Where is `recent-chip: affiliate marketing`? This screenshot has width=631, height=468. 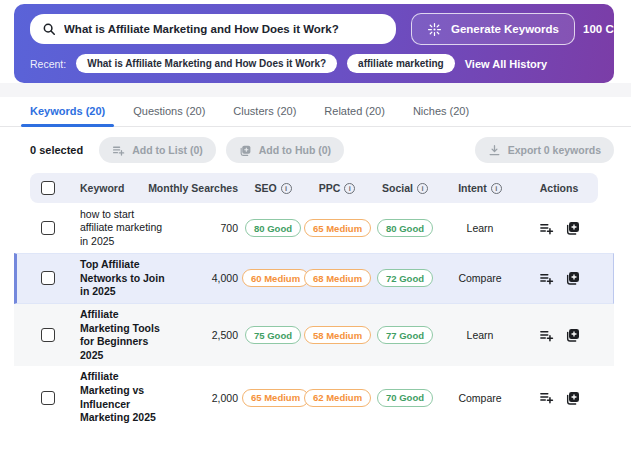
recent-chip: affiliate marketing is located at coordinates (401, 64).